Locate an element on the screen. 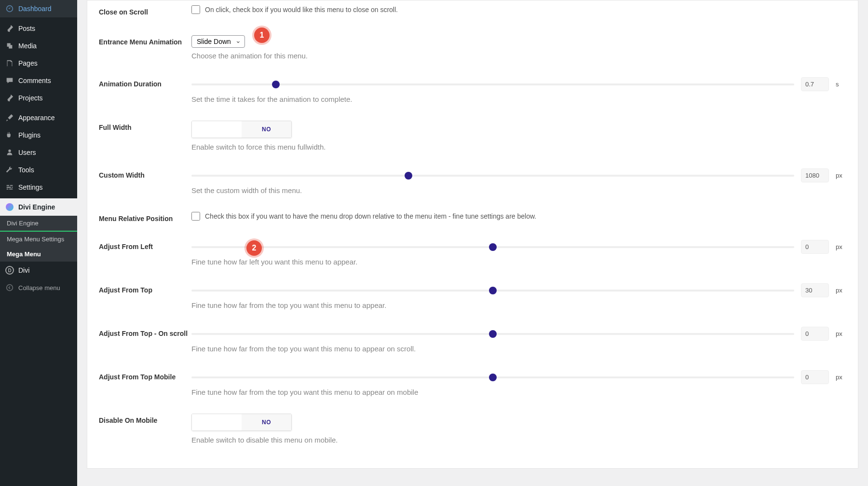 The image size is (868, 486). sidebar-item-divi-engine: Divi Engine is located at coordinates (39, 207).